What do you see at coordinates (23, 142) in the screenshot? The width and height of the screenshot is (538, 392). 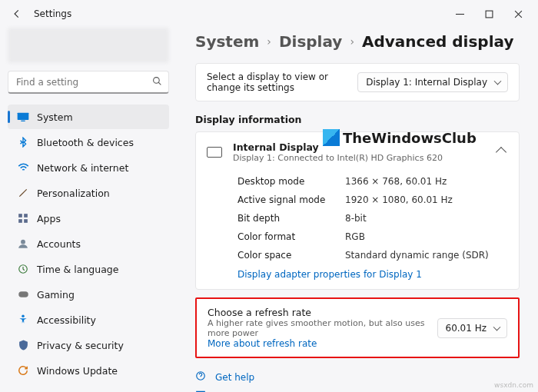 I see `bluetooth-icon` at bounding box center [23, 142].